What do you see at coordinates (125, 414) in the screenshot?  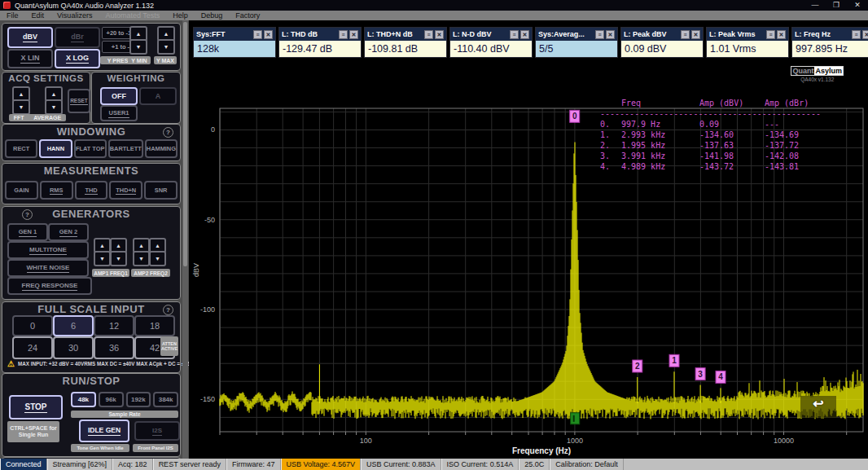 I see `sample-rate-label: Sample Rate` at bounding box center [125, 414].